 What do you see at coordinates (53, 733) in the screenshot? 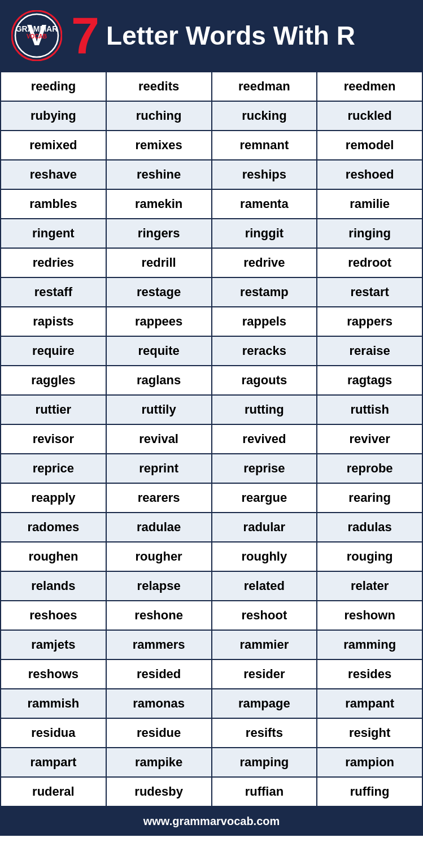
I see `word-cell: residua` at bounding box center [53, 733].